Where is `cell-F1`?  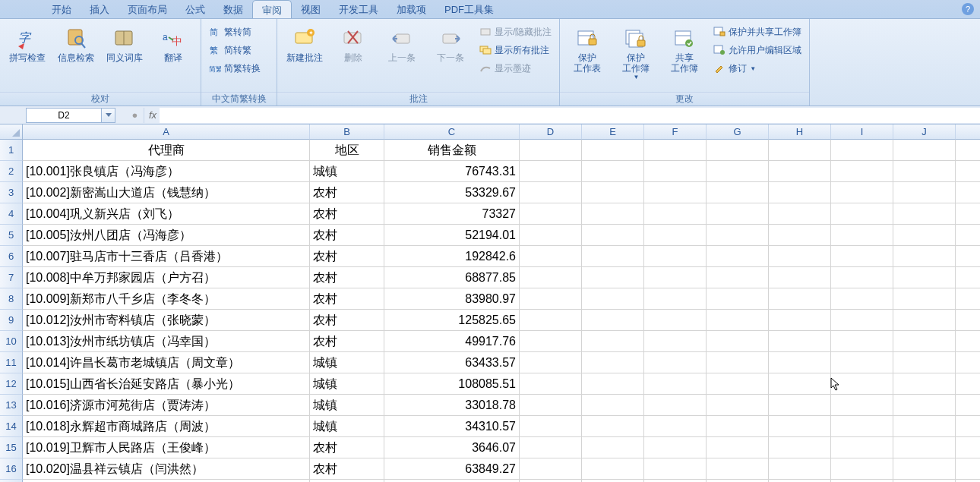 cell-F1 is located at coordinates (675, 150).